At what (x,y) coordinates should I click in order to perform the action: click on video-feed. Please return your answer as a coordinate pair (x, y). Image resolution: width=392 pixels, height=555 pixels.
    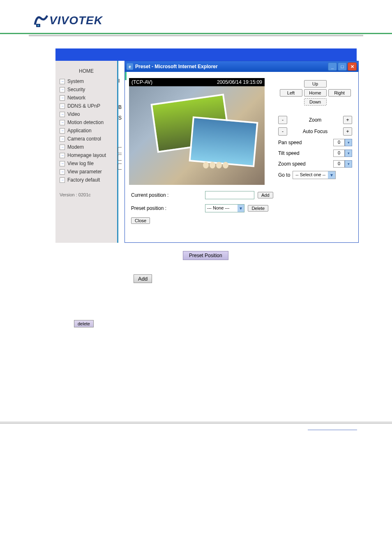
    Looking at the image, I should click on (197, 136).